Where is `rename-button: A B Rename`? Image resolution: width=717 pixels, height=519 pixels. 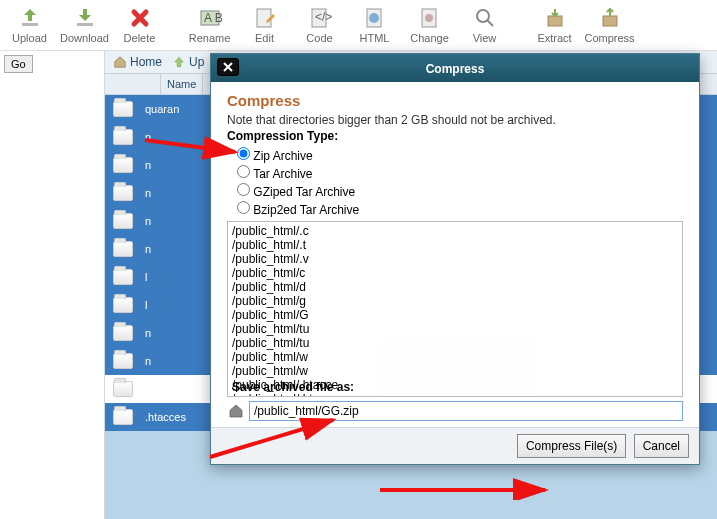 rename-button: A B Rename is located at coordinates (210, 25).